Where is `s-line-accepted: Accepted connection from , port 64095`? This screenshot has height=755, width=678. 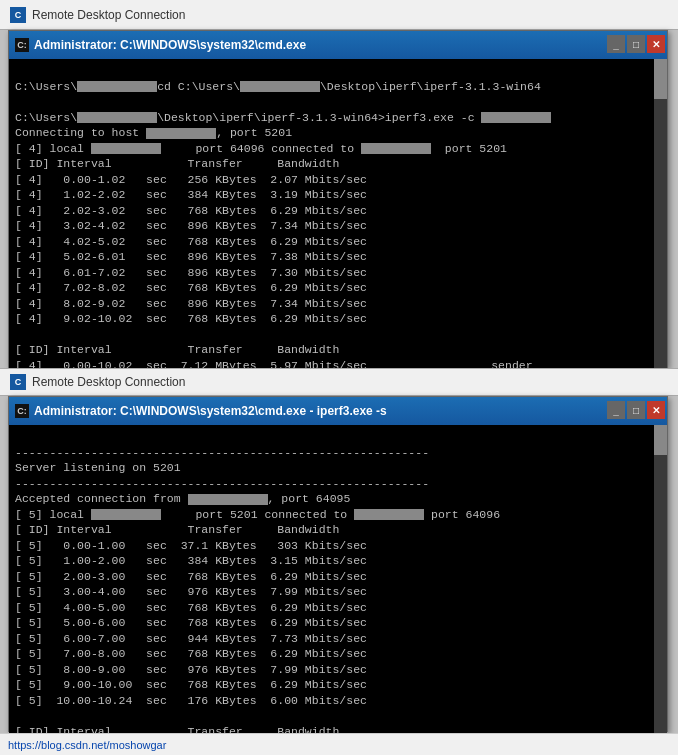 s-line-accepted: Accepted connection from , port 64095 is located at coordinates (182, 498).